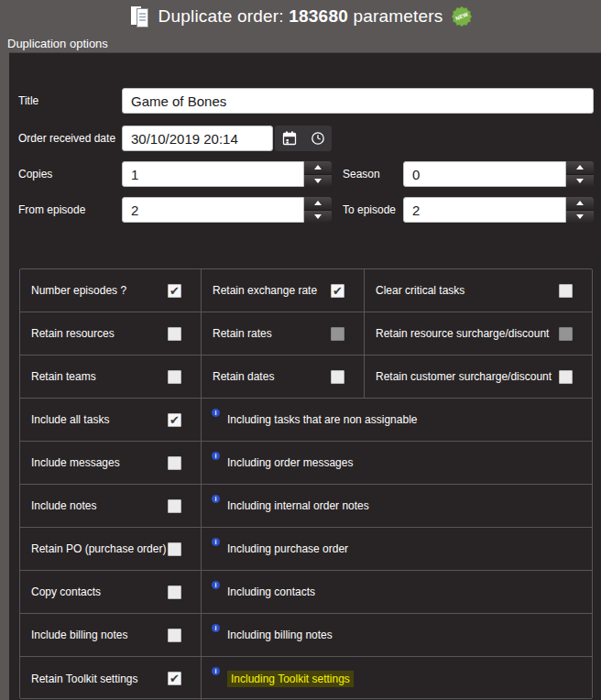  Describe the element at coordinates (306, 636) in the screenshot. I see `option-row: Include billing notesiIncluding billing …` at that location.